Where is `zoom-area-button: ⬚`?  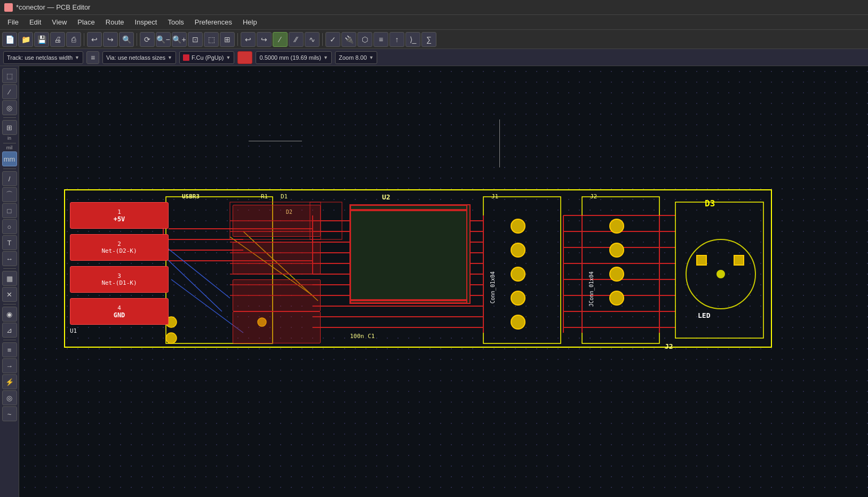
zoom-area-button: ⬚ is located at coordinates (211, 39).